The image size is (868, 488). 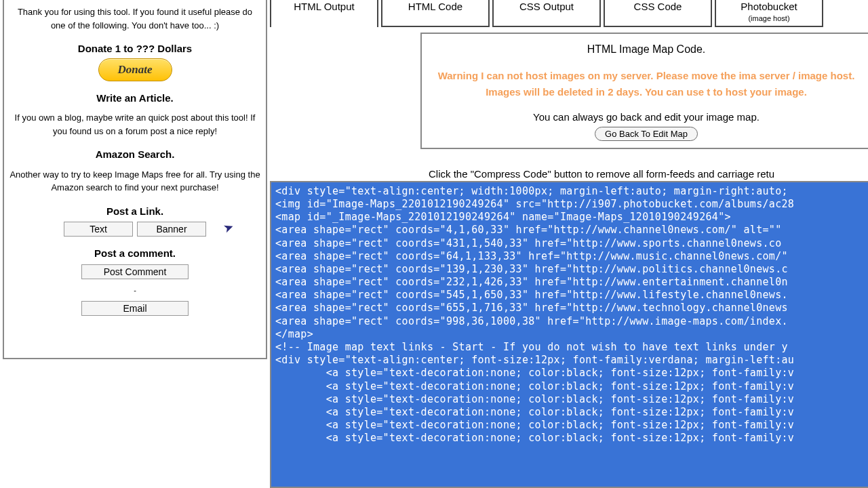 I want to click on tab-css-output: CSS Output, so click(x=547, y=14).